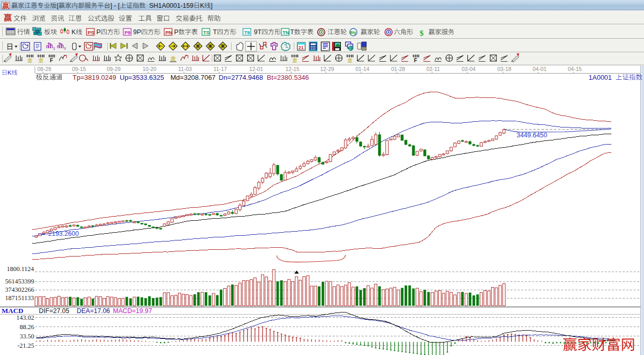 This screenshot has height=355, width=644. I want to click on svg-text: Tp=3819.0249, so click(94, 78).